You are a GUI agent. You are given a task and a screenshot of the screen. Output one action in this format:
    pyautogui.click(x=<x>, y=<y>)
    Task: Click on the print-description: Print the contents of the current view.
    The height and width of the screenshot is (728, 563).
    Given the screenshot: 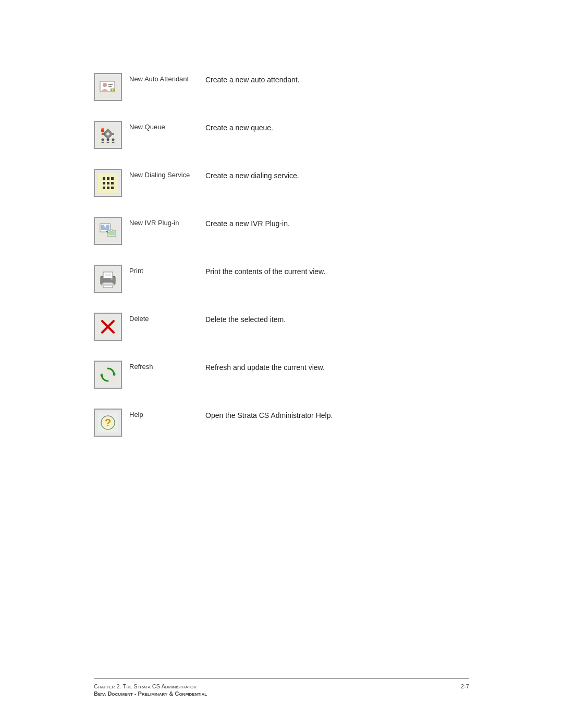 What is the action you would take?
    pyautogui.click(x=265, y=271)
    